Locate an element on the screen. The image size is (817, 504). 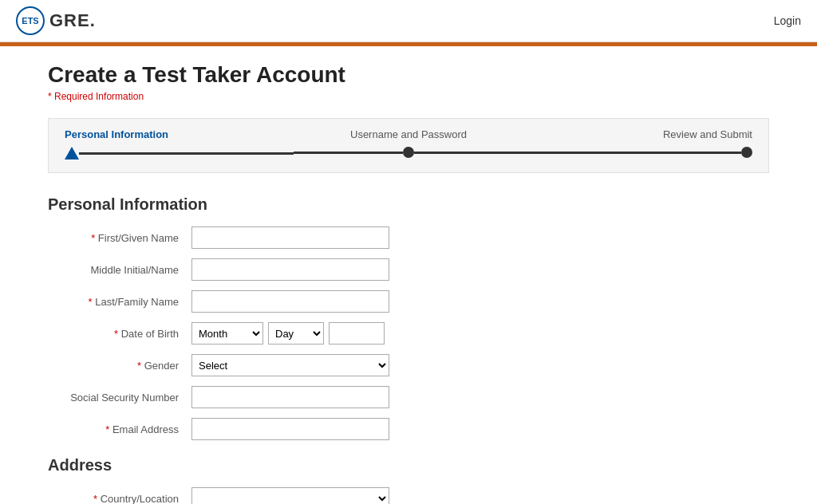
header: ETS GRE. Login is located at coordinates (408, 21).